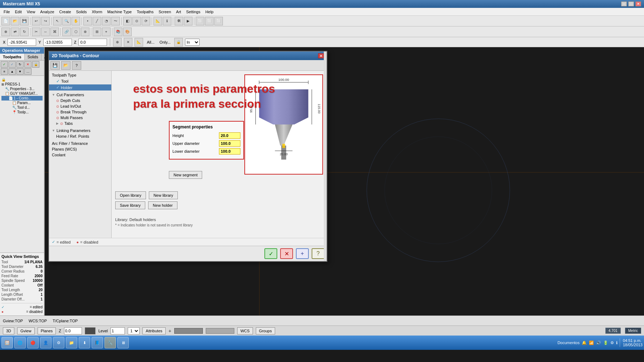  What do you see at coordinates (188, 21) in the screenshot?
I see `toolbar-simulate: ▶` at bounding box center [188, 21].